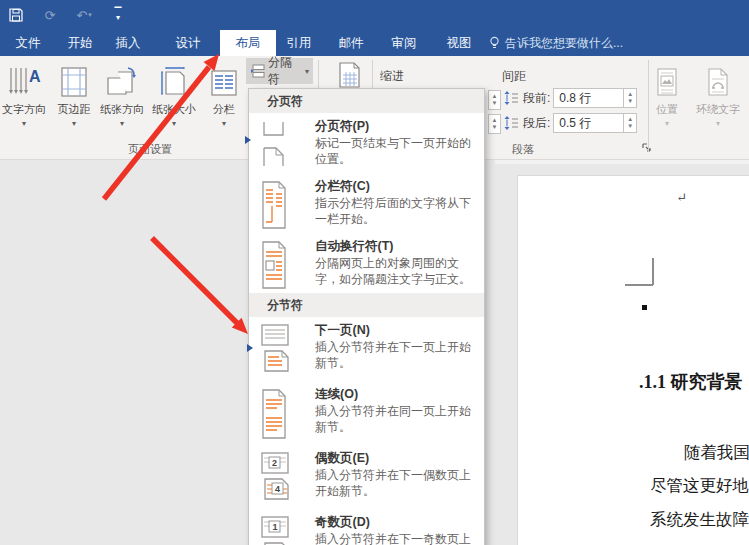 The height and width of the screenshot is (545, 749). Describe the element at coordinates (200, 286) in the screenshot. I see `annotation-arrow-to-next-page-item` at that location.